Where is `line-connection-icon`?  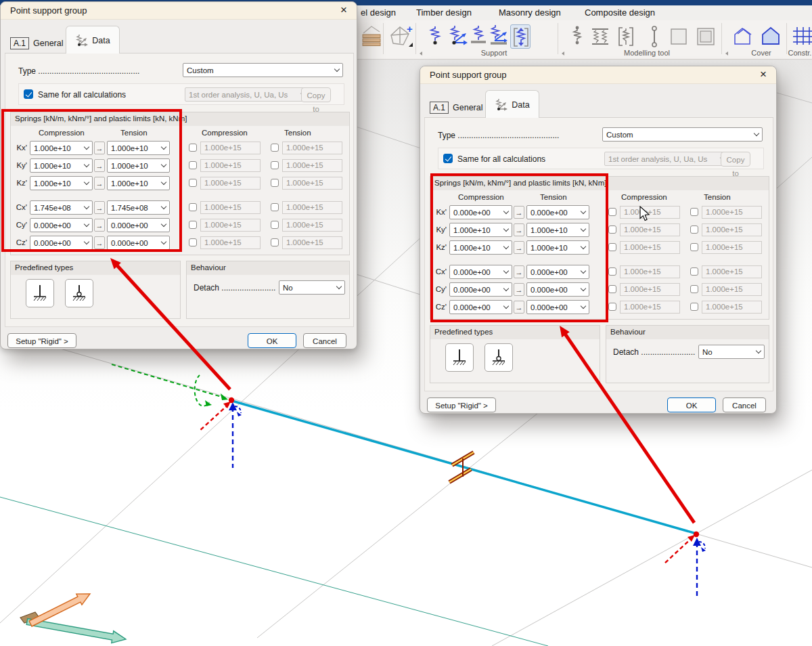
line-connection-icon is located at coordinates (600, 37).